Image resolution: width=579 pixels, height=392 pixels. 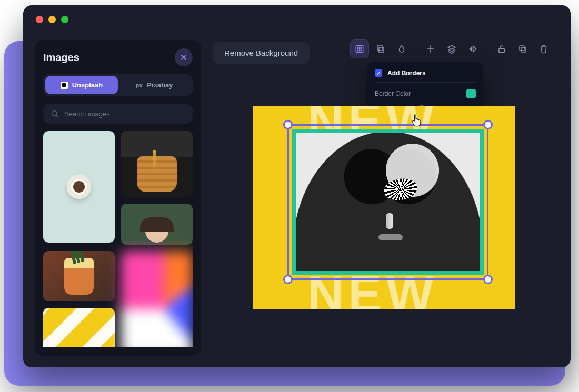 I want to click on tab-unsplash: Unsplash, so click(x=82, y=85).